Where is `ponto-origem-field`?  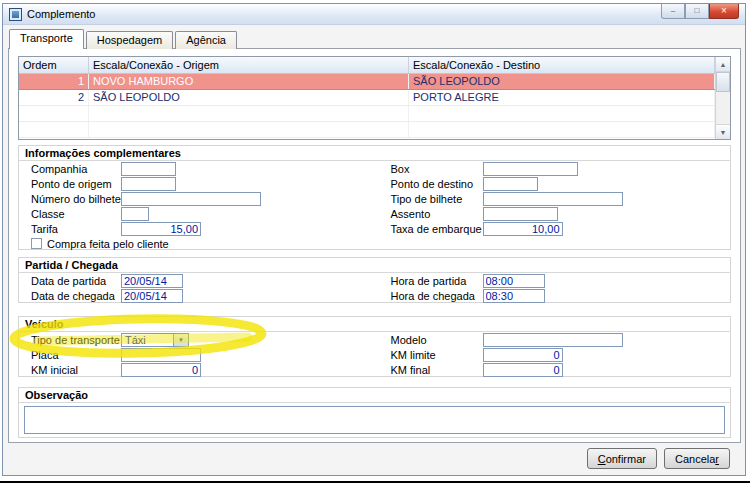
ponto-origem-field is located at coordinates (148, 184).